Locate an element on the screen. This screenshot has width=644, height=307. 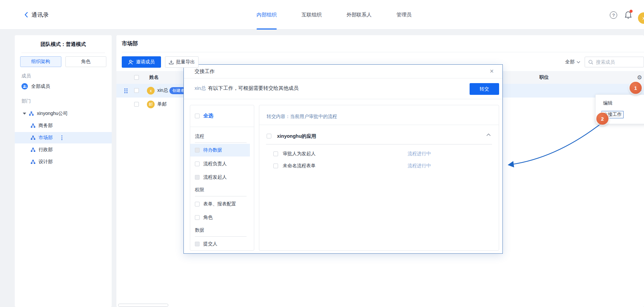
member-name: xin总 is located at coordinates (163, 90).